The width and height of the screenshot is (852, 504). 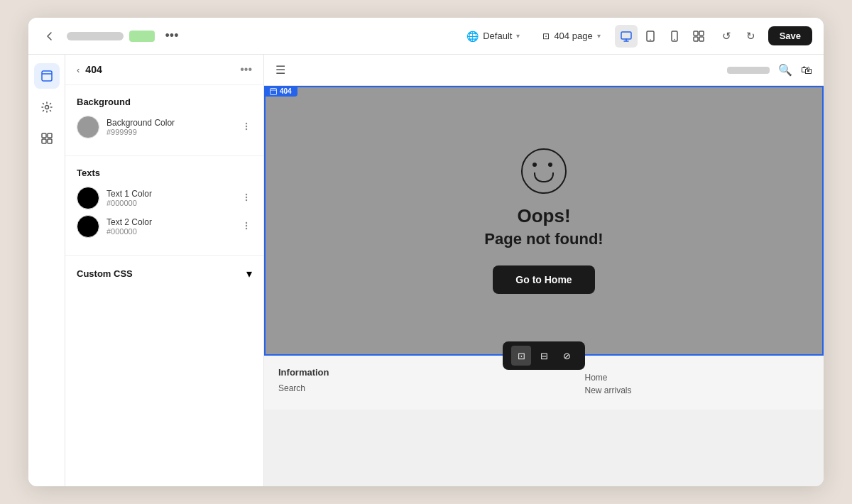 What do you see at coordinates (533, 36) in the screenshot?
I see `top-bar-center: 🌐 Default ▾ ⊡ 404 page ▾` at bounding box center [533, 36].